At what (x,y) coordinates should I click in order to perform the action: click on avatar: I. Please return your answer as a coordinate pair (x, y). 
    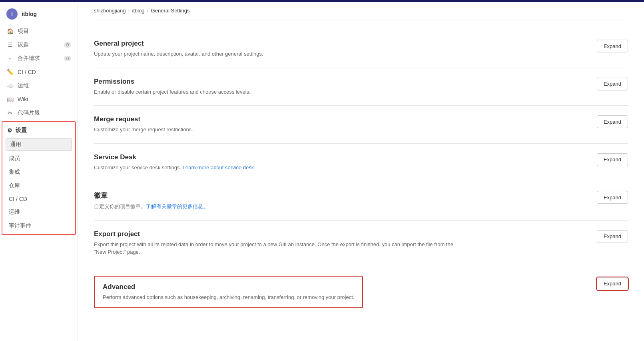
    Looking at the image, I should click on (12, 14).